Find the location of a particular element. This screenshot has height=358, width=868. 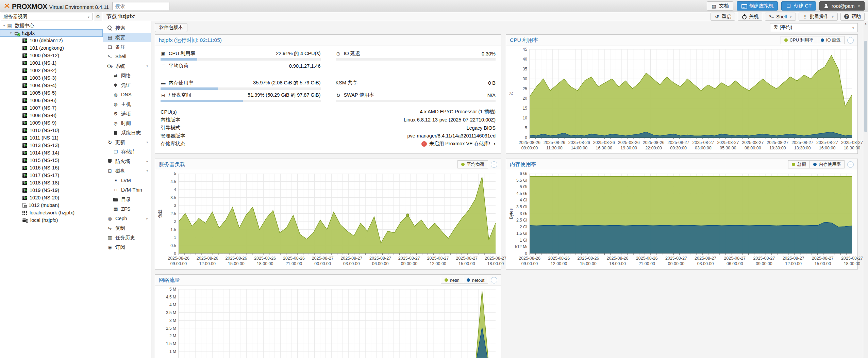

tree-item-1001-ns-1: 1001 (NS-1) is located at coordinates (51, 63).